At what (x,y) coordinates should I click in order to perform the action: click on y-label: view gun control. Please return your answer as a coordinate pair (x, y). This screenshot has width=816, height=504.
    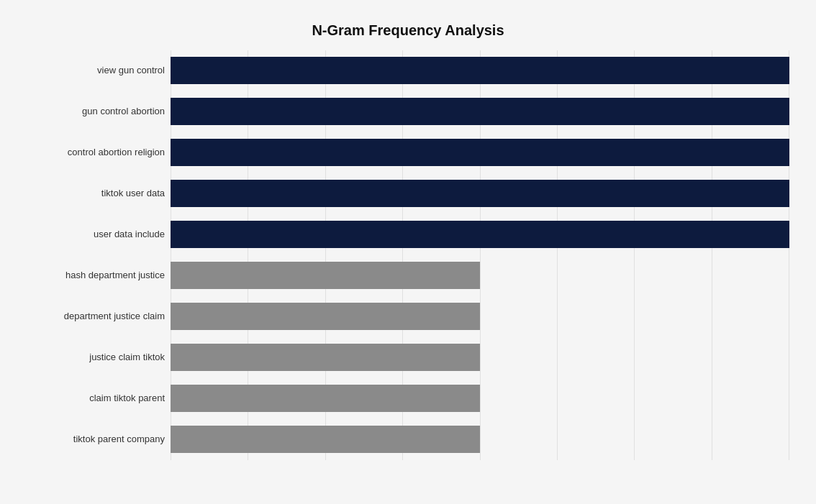
    Looking at the image, I should click on (96, 70).